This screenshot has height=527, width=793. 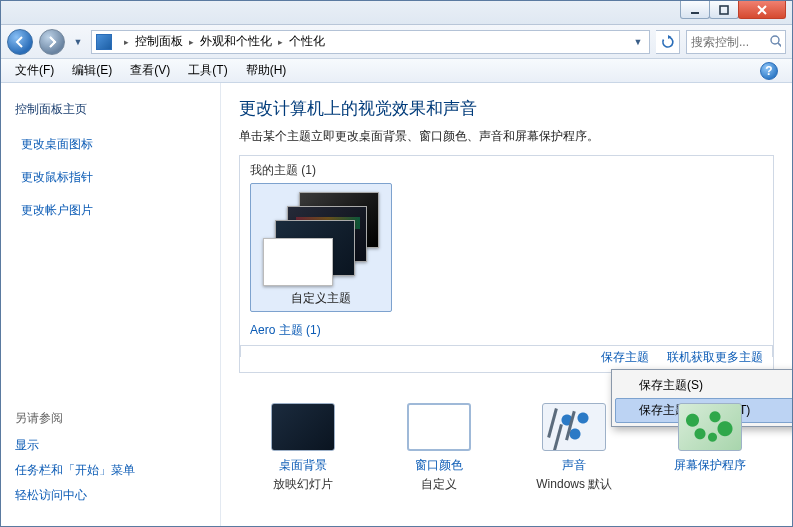 I want to click on aero-themes-heading: Aero 主题 (1), so click(x=506, y=330).